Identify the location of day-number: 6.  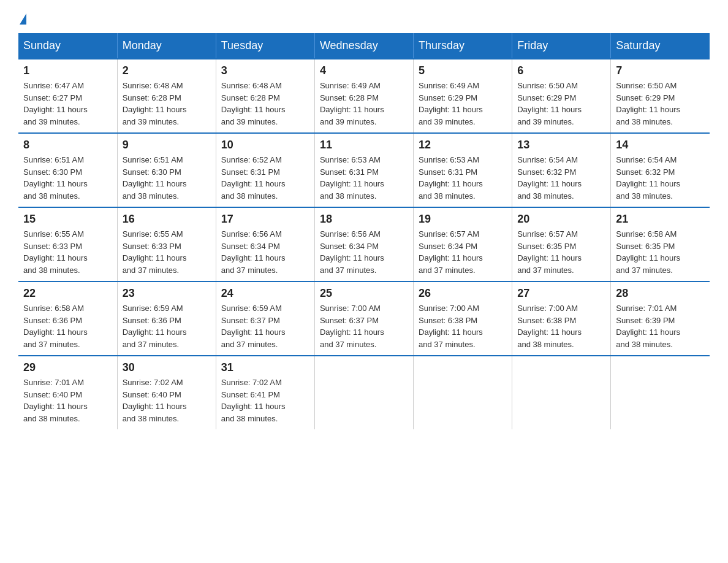
(561, 71).